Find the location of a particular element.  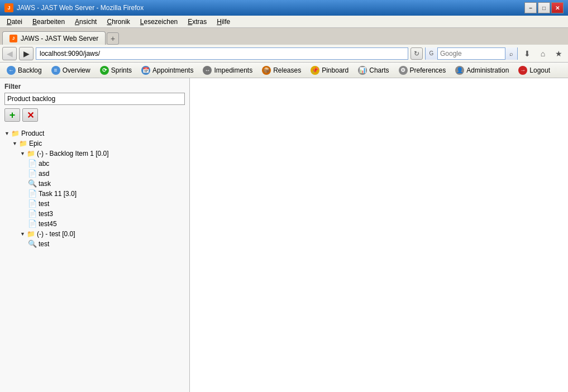

tree-node-label: Task 11 [3.0] is located at coordinates (58, 194).